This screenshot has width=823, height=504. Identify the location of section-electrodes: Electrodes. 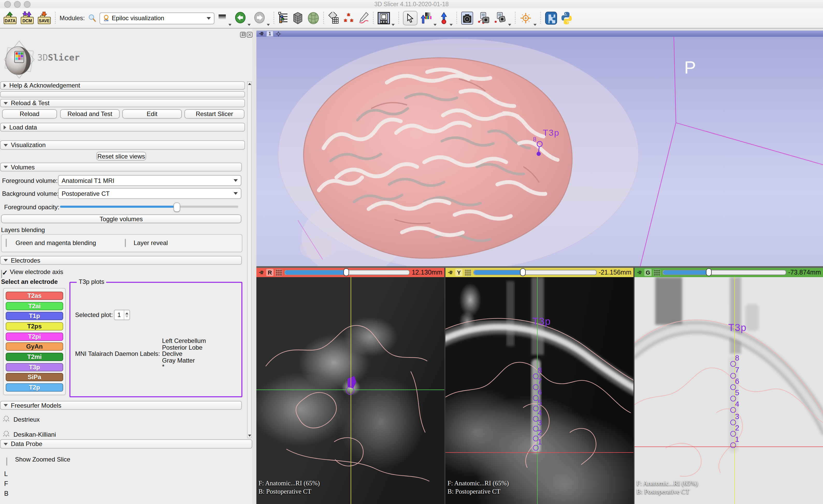
(121, 260).